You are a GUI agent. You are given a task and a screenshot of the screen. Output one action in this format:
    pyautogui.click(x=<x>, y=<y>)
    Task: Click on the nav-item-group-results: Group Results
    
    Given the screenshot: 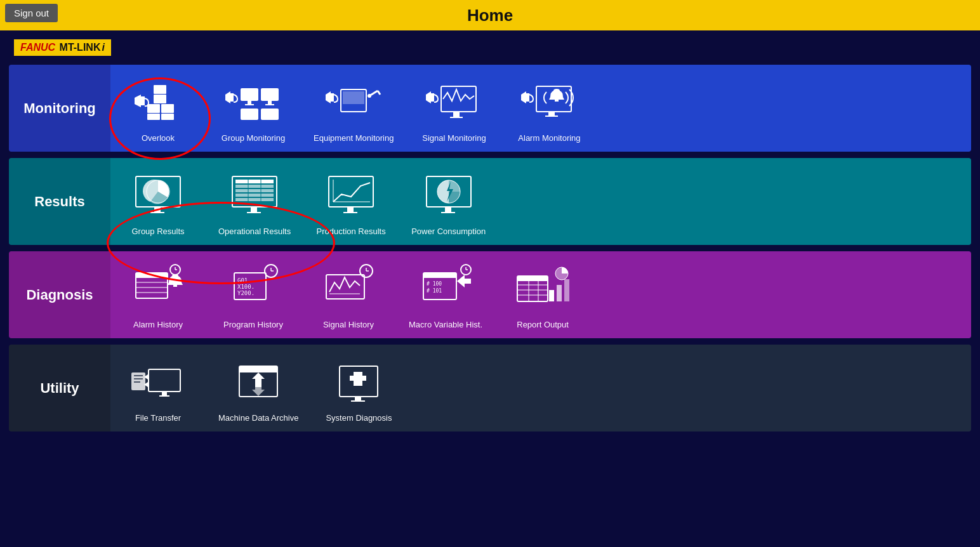 What is the action you would take?
    pyautogui.click(x=158, y=202)
    